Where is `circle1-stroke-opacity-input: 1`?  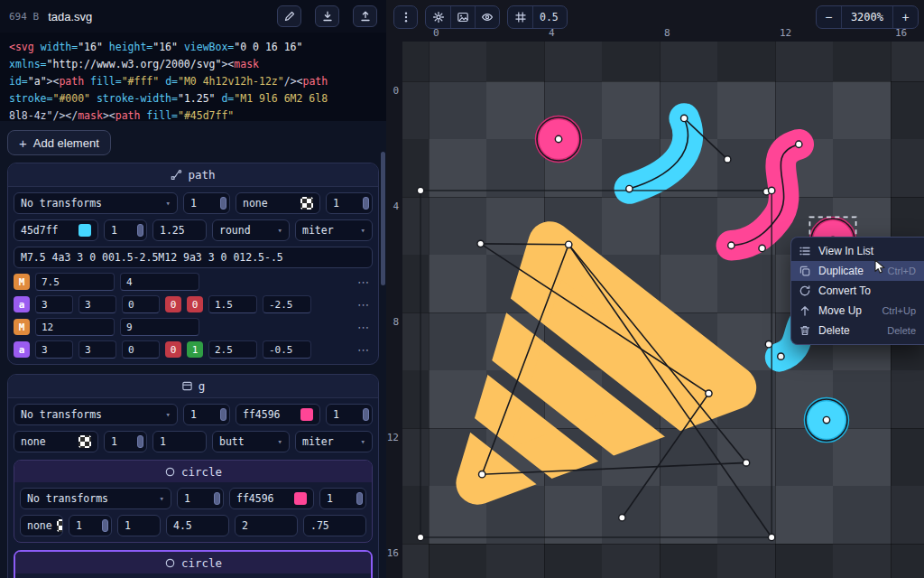 circle1-stroke-opacity-input: 1 is located at coordinates (90, 526).